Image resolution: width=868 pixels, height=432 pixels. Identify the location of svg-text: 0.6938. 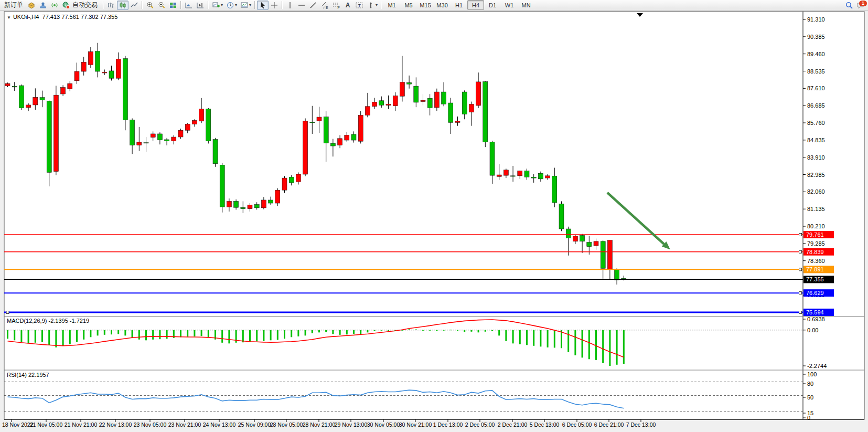
(816, 319).